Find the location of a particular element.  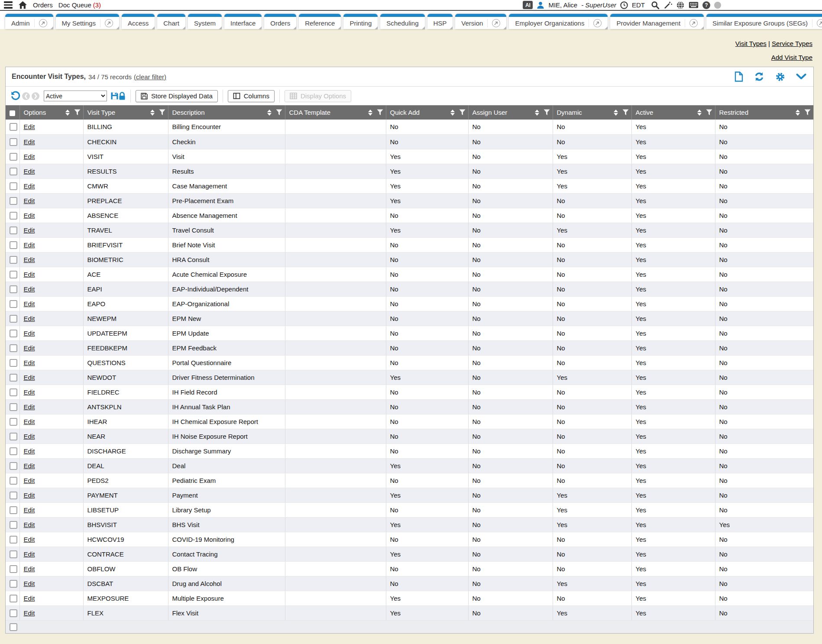

add-visit-type-link: Add Visit Type is located at coordinates (792, 57).